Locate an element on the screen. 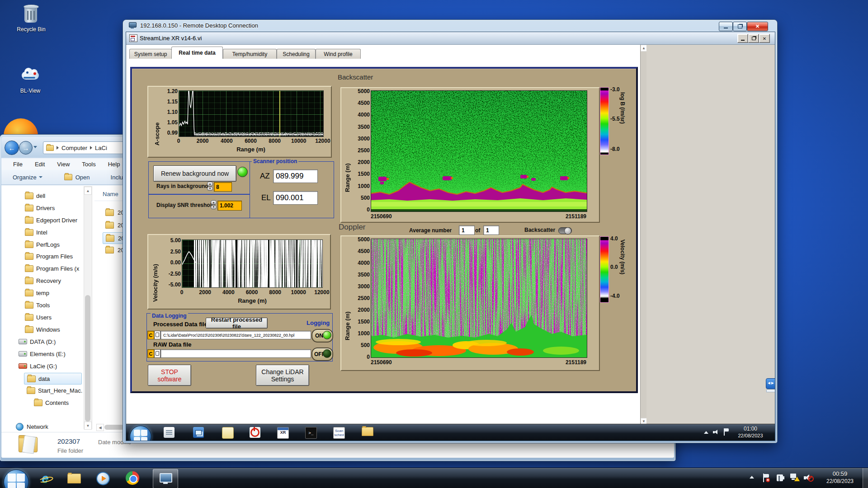 The height and width of the screenshot is (488, 868). rdp-taskbar-button-active is located at coordinates (165, 479).